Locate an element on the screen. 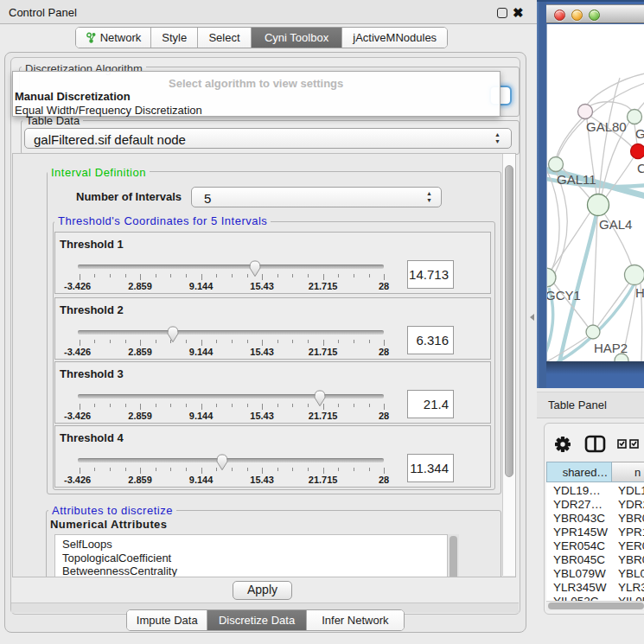 The width and height of the screenshot is (644, 644). svg-text: GCY1 is located at coordinates (564, 296).